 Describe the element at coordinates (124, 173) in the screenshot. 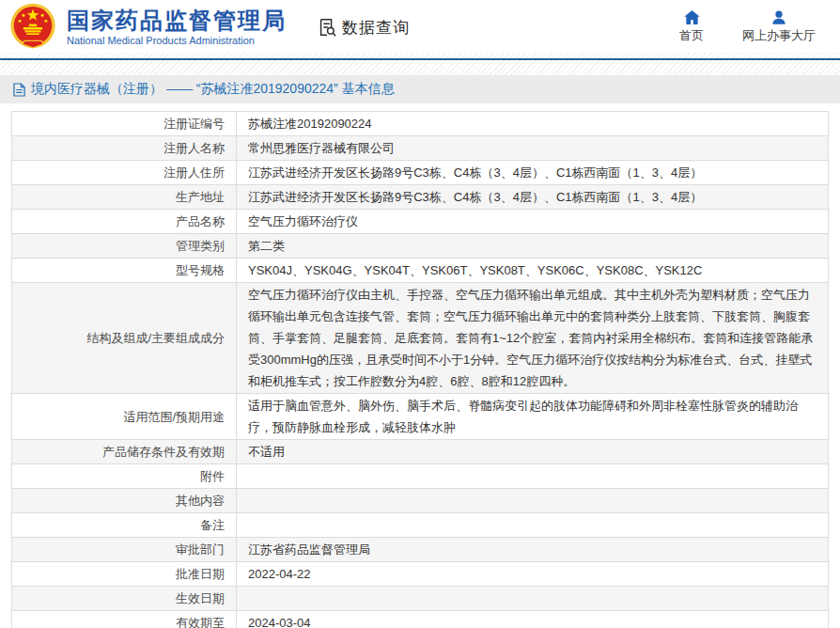

I see `row-label: 注册人住所` at that location.